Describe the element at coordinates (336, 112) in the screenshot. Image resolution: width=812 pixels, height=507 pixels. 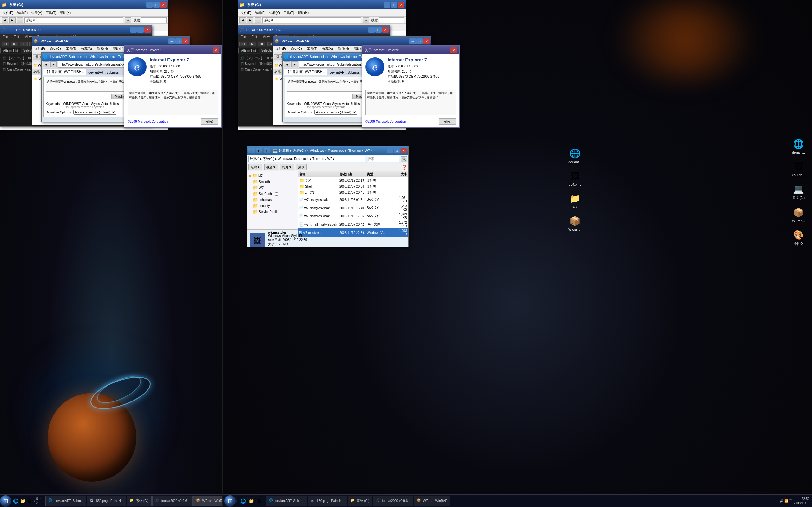
I see `allow-comments-select-right: Allow comments (default)` at that location.